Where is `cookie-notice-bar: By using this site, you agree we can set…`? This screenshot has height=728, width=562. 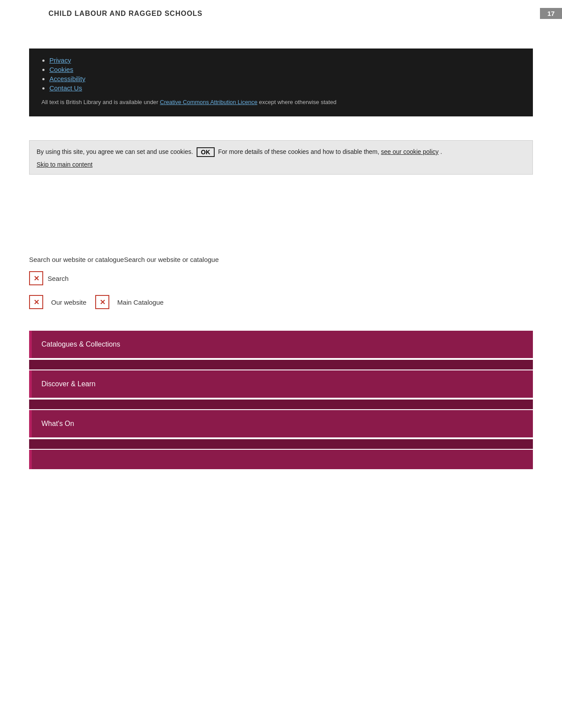
cookie-notice-bar: By using this site, you agree we can set… is located at coordinates (281, 157).